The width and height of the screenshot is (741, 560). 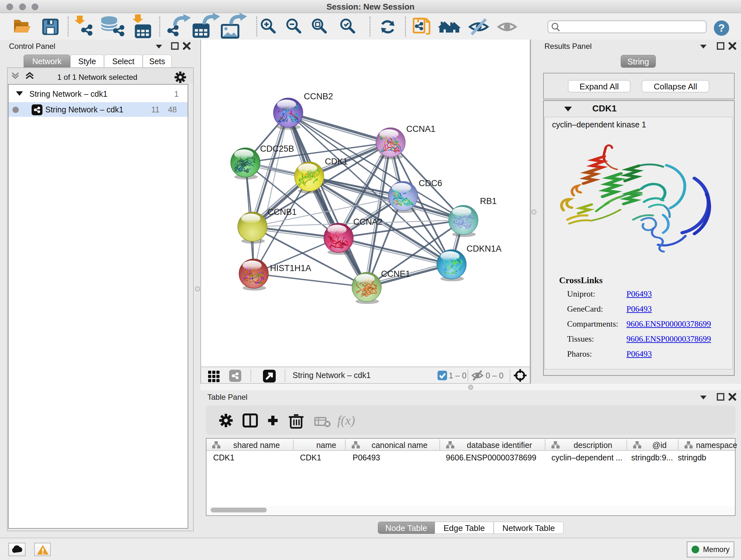 I want to click on svg-text: CCNB1, so click(x=282, y=212).